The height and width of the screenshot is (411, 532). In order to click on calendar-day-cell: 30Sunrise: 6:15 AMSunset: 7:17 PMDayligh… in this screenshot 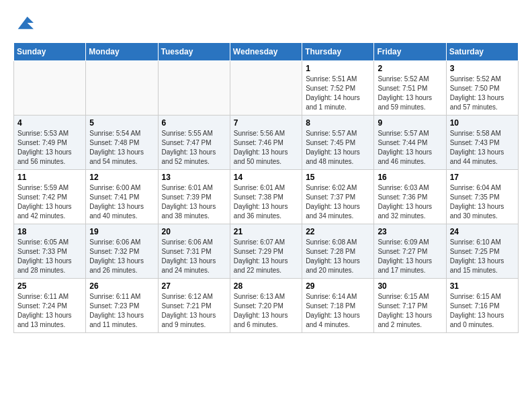, I will do `click(410, 306)`.